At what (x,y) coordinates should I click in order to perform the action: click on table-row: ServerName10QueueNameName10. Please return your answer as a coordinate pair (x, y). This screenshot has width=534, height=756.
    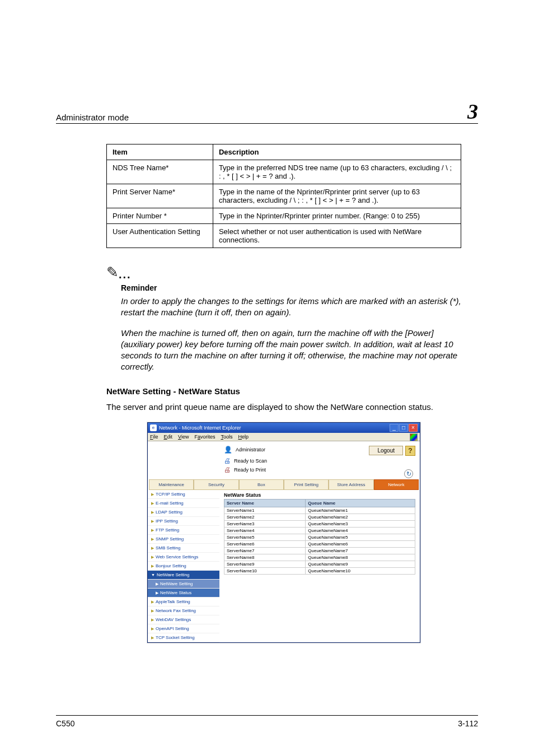
    Looking at the image, I should click on (320, 571).